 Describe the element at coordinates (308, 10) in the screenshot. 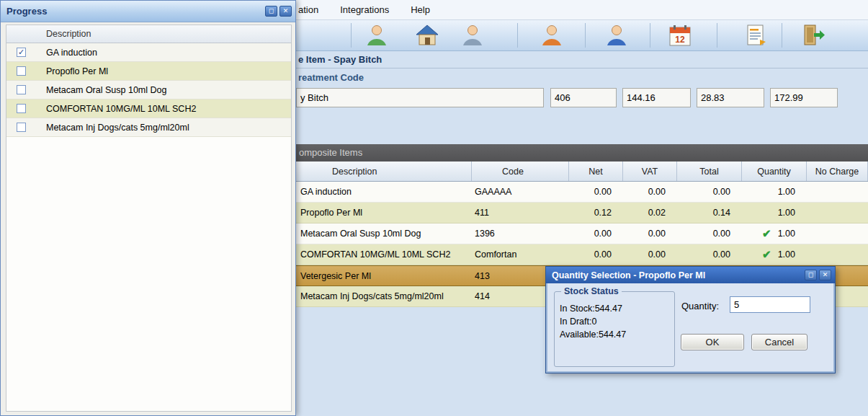

I see `menu-item-truncated: ation` at that location.